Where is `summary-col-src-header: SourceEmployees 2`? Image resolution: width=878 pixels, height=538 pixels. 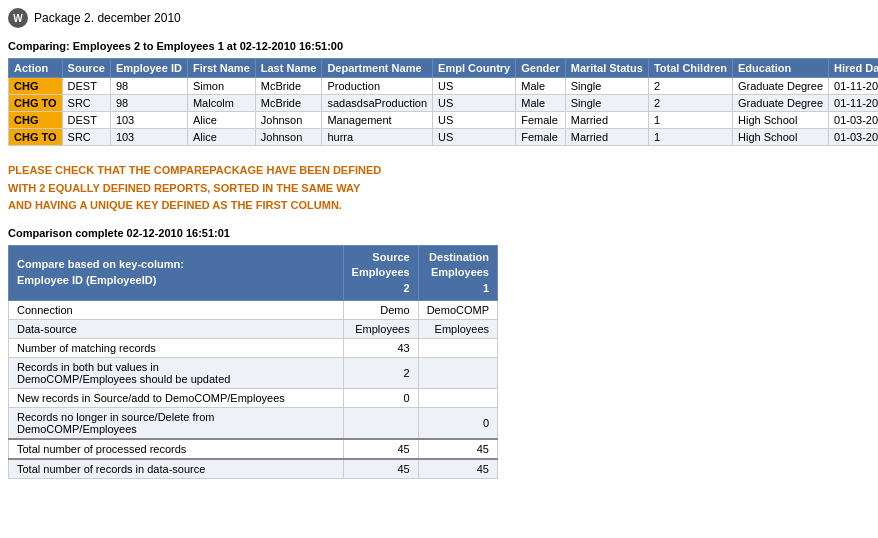 summary-col-src-header: SourceEmployees 2 is located at coordinates (380, 272).